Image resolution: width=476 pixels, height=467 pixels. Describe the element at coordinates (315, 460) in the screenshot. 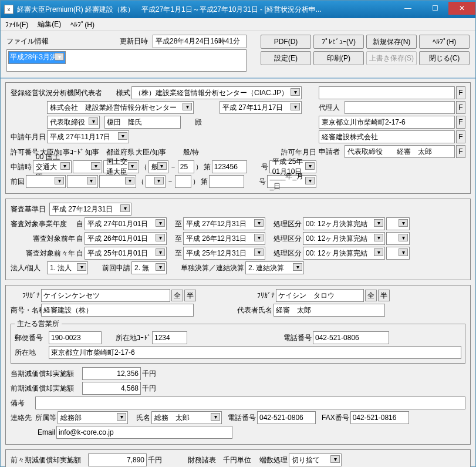

I see `round-select: 切り捨て` at that location.